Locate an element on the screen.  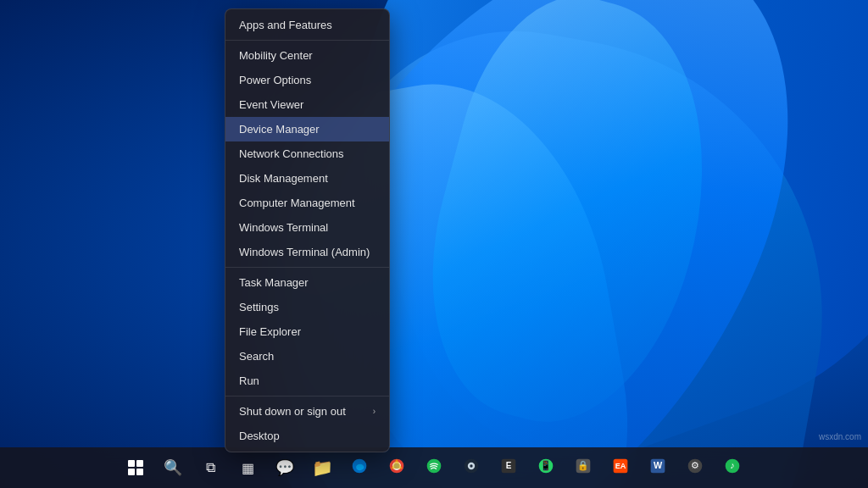
taskbar-whatsapp-icon: 📱 is located at coordinates (546, 468).